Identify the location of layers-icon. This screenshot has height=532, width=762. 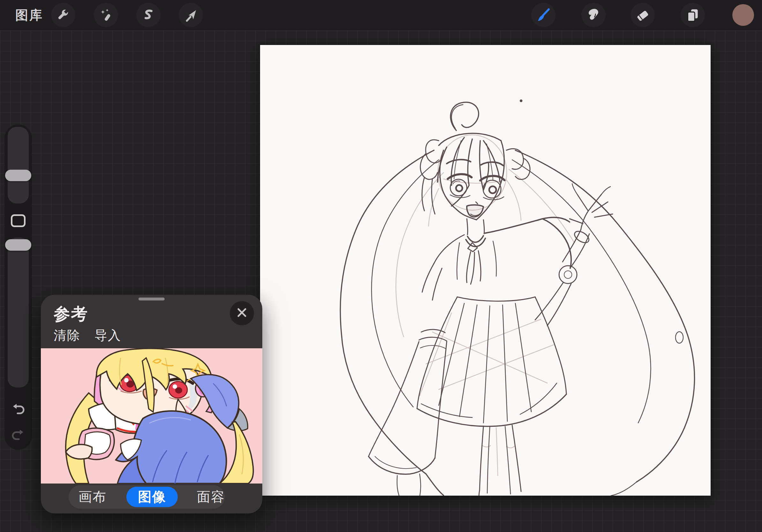
(693, 15).